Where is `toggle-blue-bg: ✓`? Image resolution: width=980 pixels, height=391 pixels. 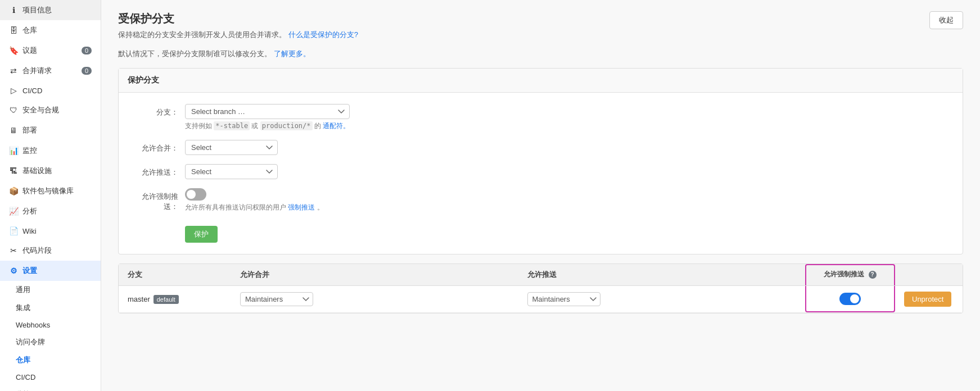 toggle-blue-bg: ✓ is located at coordinates (850, 299).